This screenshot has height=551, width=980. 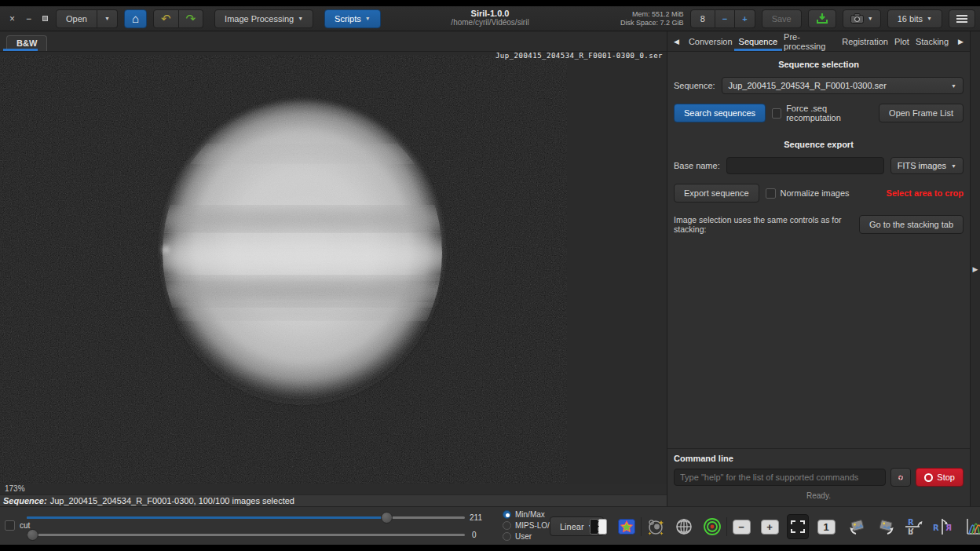 What do you see at coordinates (719, 113) in the screenshot?
I see `search-sequences-button: Search sequences` at bounding box center [719, 113].